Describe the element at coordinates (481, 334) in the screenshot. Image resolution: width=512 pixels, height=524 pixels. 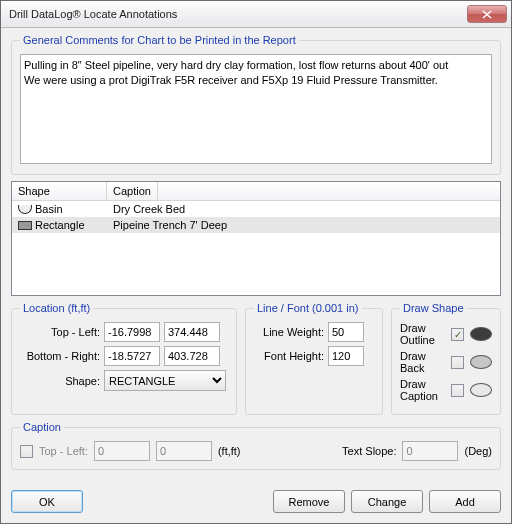
I see `outline-color-swatch` at that location.